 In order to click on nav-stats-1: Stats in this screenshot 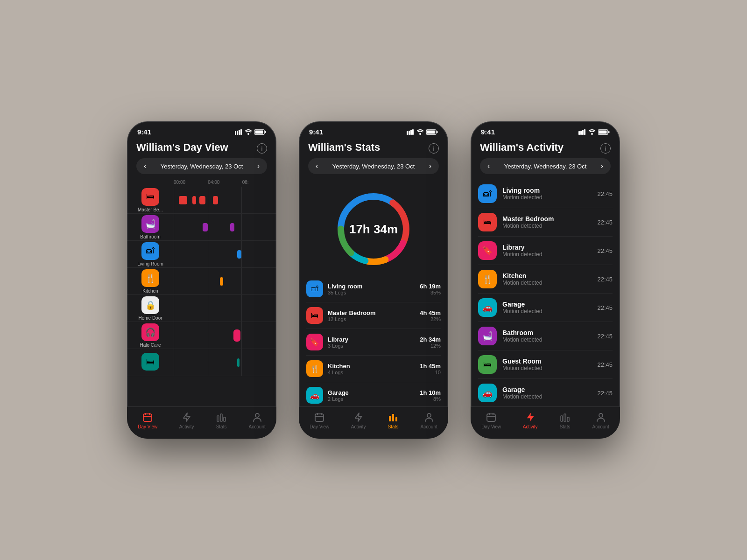, I will do `click(221, 420)`.